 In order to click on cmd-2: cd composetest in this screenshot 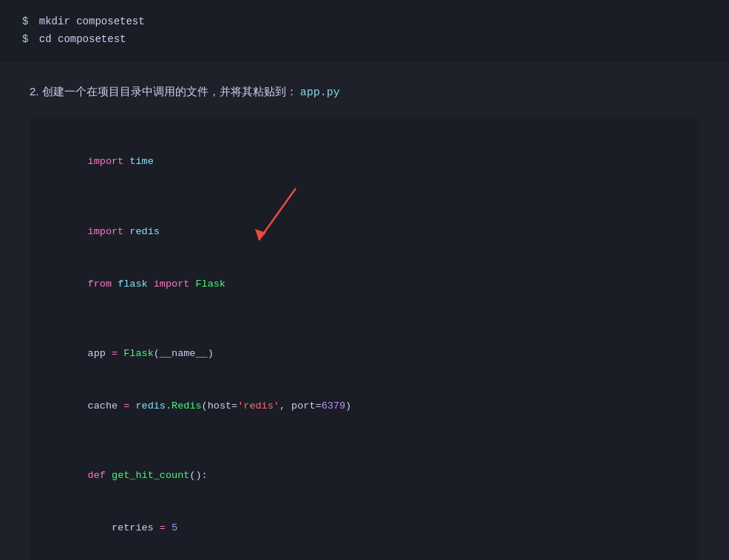, I will do `click(83, 39)`.